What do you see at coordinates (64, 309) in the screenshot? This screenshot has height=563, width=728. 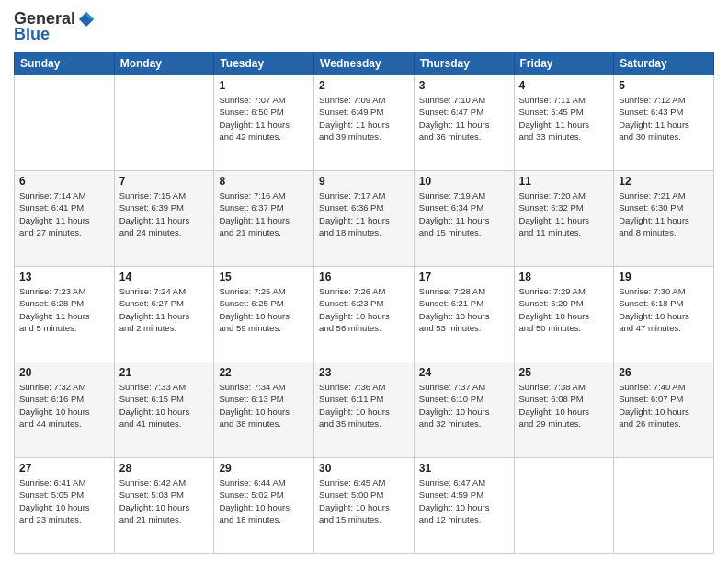 I see `day-info: Sunrise: 7:23 AM Sunset: 6:28 PM Dayligh…` at bounding box center [64, 309].